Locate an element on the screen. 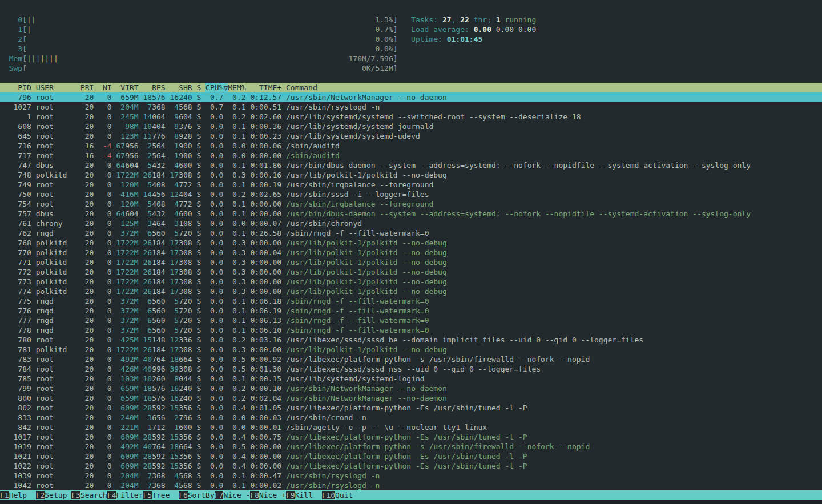  fkey-f4: F4 is located at coordinates (112, 495).